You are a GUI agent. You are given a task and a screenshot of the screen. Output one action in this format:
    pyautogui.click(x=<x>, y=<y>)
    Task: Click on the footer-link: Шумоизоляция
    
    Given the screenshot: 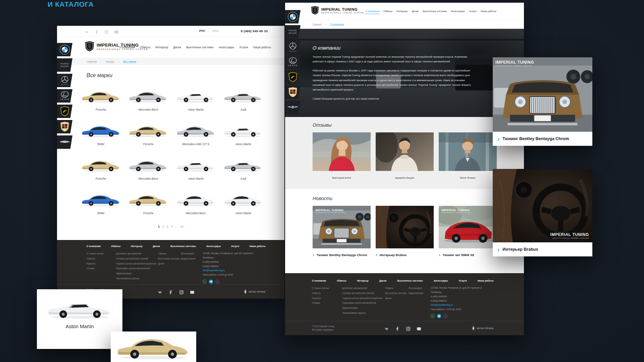 What is the action you would take?
    pyautogui.click(x=137, y=274)
    